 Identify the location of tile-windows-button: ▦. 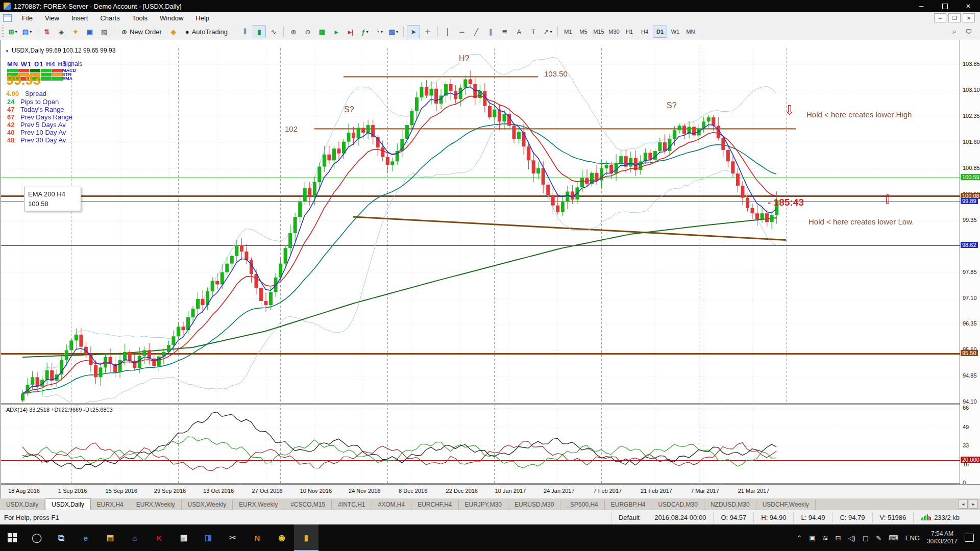
(322, 32).